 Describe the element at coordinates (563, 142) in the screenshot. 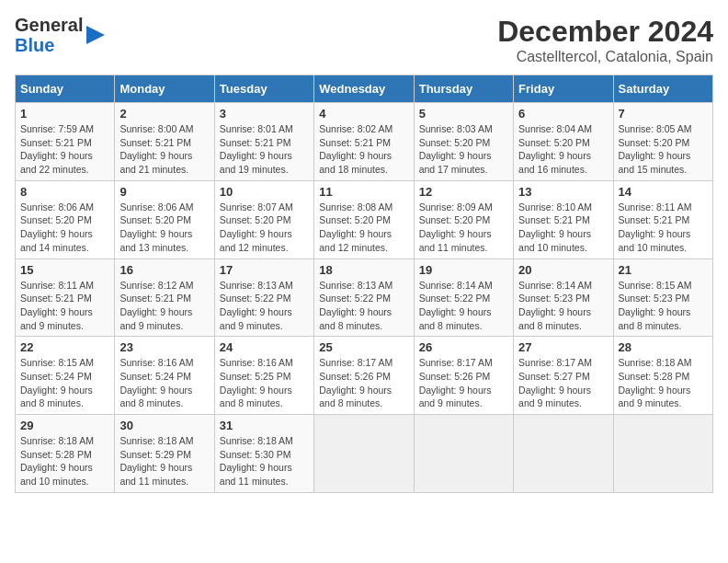

I see `calendar-cell: 6Sunrise: 8:04 AM Sunset: 5:20 PM Daylig…` at that location.